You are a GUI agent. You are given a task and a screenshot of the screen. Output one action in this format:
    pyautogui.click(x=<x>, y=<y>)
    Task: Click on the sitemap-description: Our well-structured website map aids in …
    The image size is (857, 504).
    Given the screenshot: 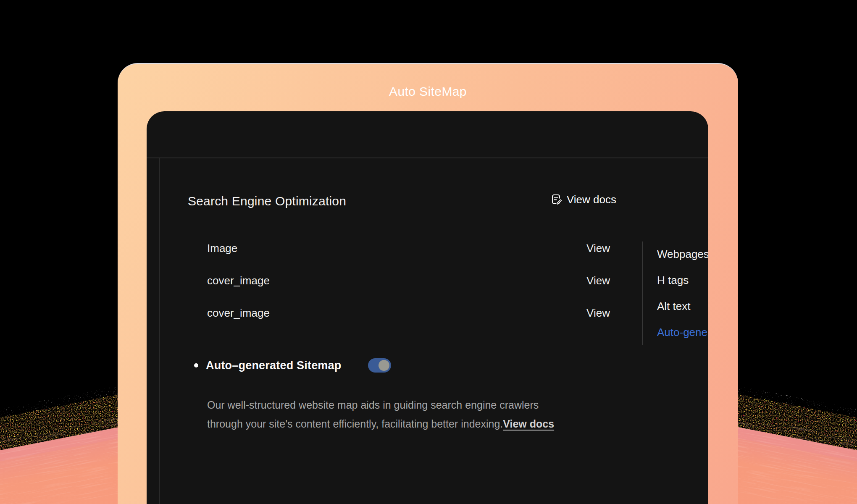 What is the action you would take?
    pyautogui.click(x=419, y=415)
    